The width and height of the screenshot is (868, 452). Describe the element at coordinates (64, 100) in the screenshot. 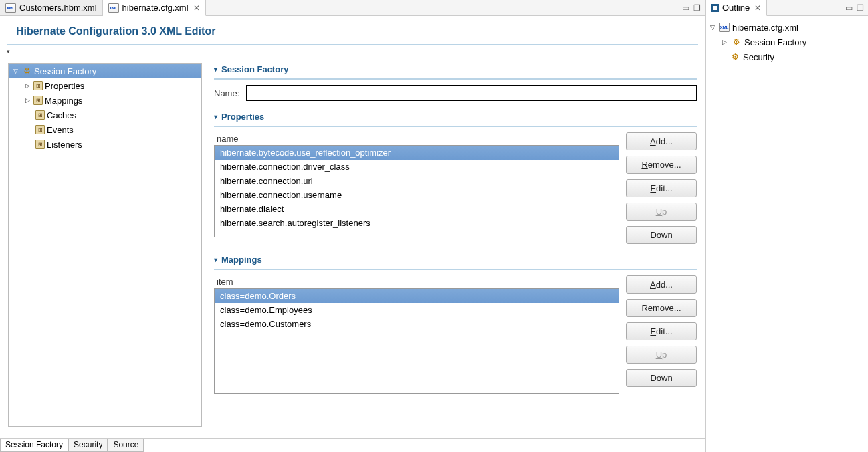

I see `tree-label: Mappings` at that location.